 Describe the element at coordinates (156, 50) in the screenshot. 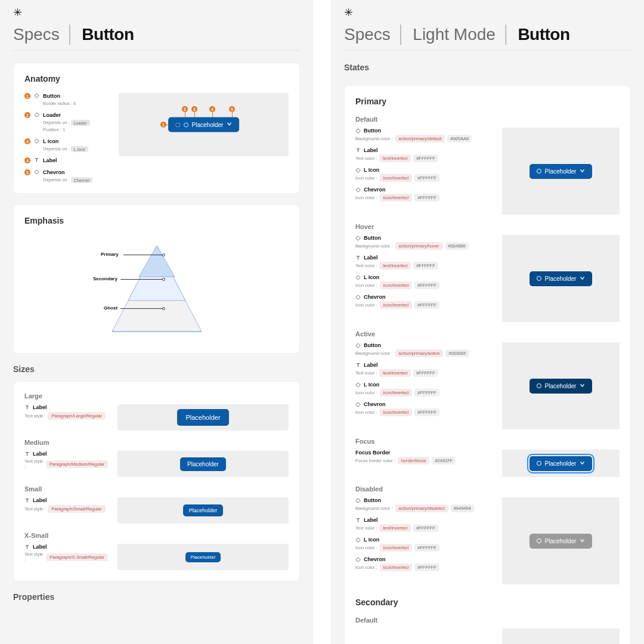

I see `divider` at that location.